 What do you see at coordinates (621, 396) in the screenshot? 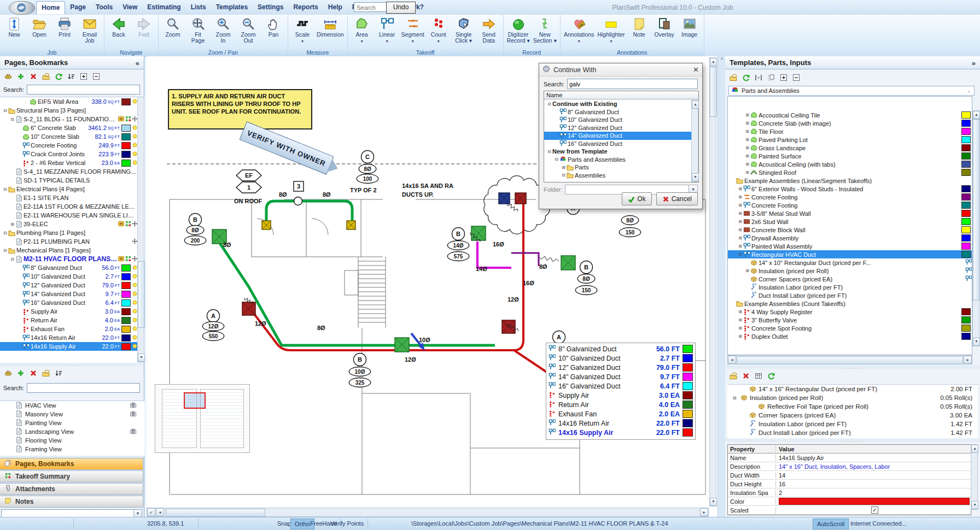
I see `legend-row: Supply Air3.0 EA` at bounding box center [621, 396].